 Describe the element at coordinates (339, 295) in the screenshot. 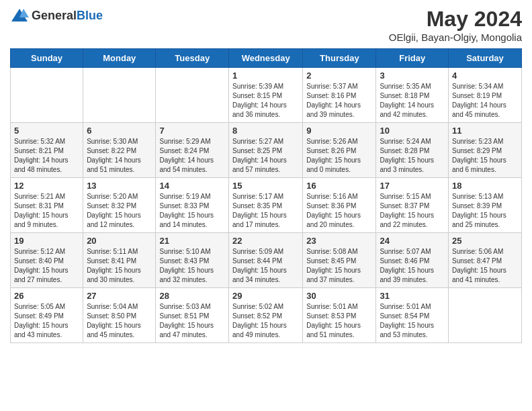

I see `day-number: 30` at that location.